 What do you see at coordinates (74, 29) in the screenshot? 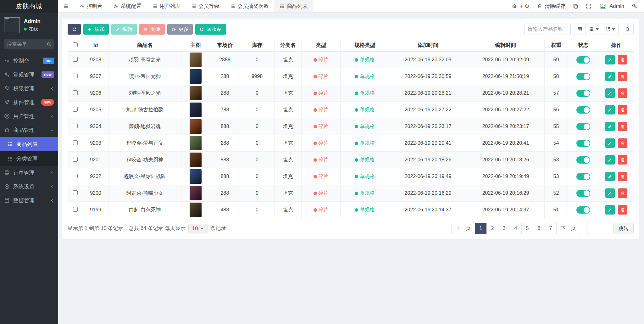
I see `refresh-button` at bounding box center [74, 29].